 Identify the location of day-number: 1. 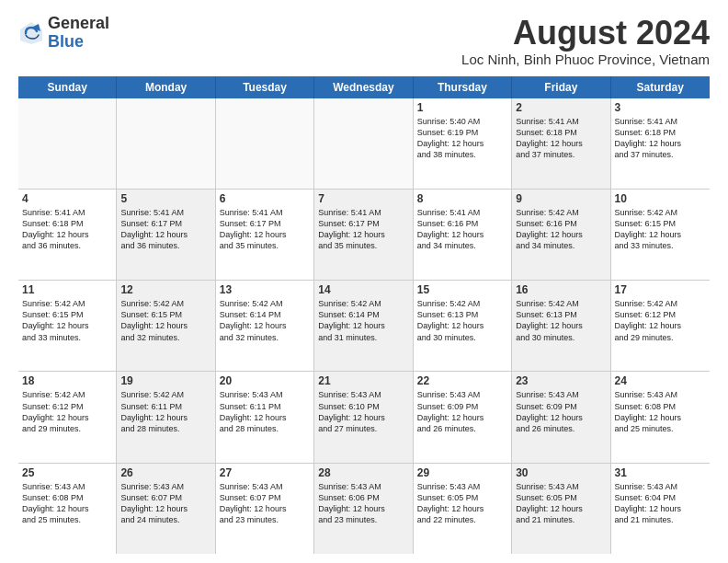
(462, 108).